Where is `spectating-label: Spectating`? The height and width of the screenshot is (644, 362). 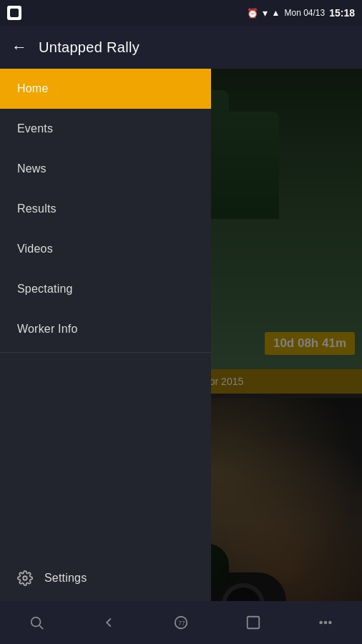 spectating-label: Spectating is located at coordinates (45, 289).